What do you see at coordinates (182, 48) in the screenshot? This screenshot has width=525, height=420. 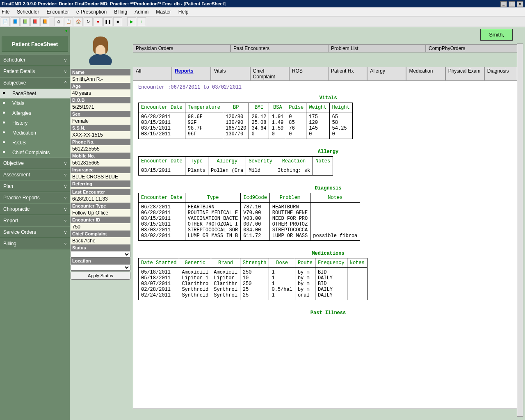 I see `tab-physicianorders: Physician Orders` at bounding box center [182, 48].